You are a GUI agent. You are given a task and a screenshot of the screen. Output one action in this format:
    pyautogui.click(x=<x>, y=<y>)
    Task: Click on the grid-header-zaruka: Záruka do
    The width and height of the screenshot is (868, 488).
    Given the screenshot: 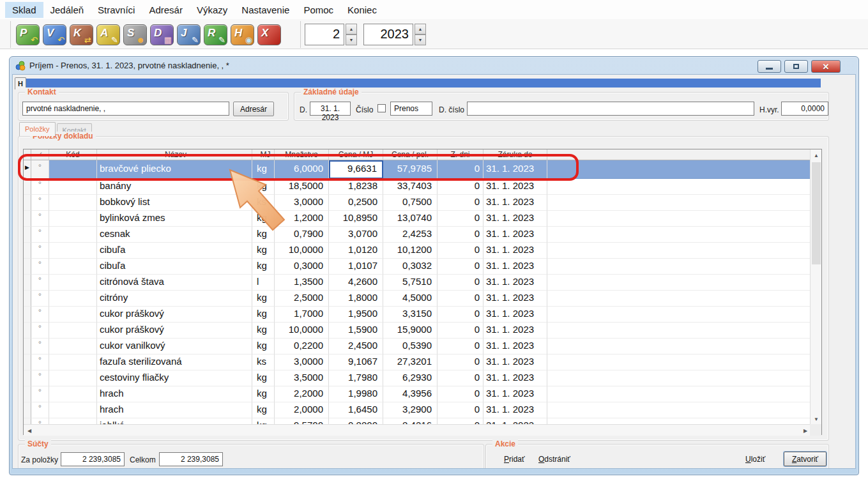 What is the action you would take?
    pyautogui.click(x=515, y=155)
    